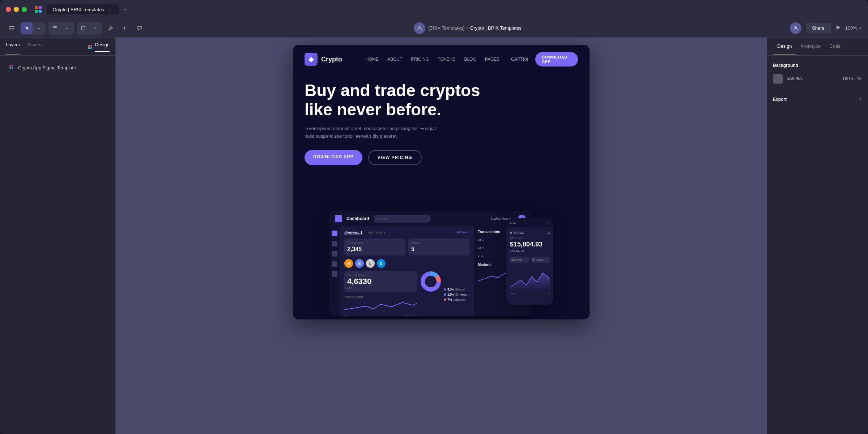 Image resolution: width=868 pixels, height=434 pixels. What do you see at coordinates (441, 125) in the screenshot?
I see `site-hero: Buy and trade cryptos like never before.…` at bounding box center [441, 125].